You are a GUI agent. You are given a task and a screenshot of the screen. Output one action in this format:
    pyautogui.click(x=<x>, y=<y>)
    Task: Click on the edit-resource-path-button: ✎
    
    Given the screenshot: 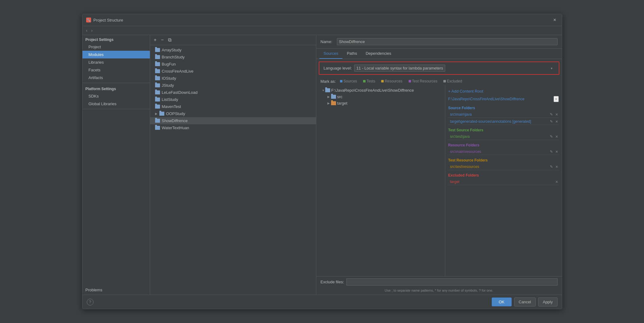 What is the action you would take?
    pyautogui.click(x=551, y=152)
    